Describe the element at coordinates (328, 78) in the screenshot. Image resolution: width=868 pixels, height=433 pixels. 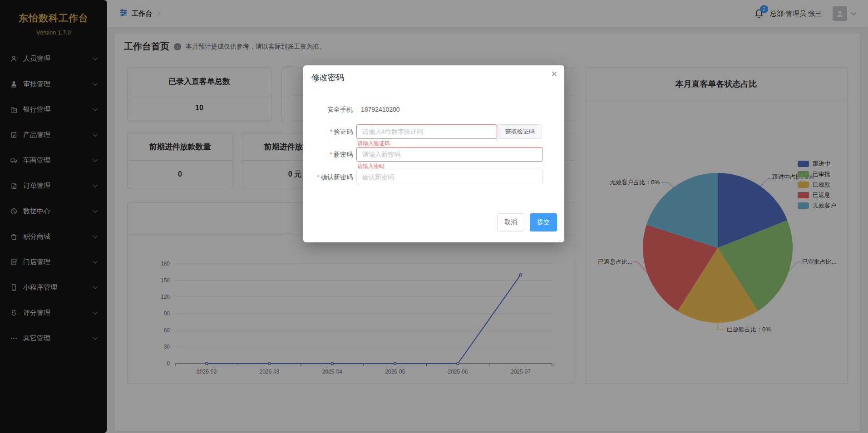
I see `dialog-title: 修改密码` at that location.